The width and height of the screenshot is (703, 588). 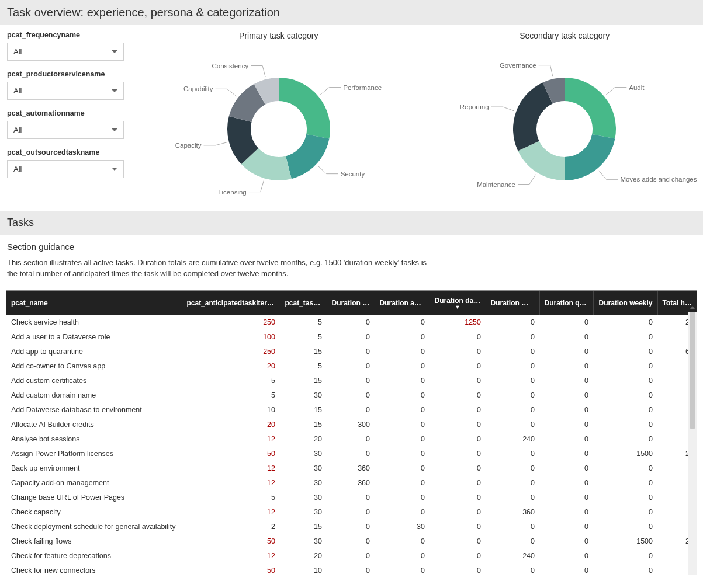 What do you see at coordinates (402, 303) in the screenshot?
I see `column-header: Duration annually` at bounding box center [402, 303].